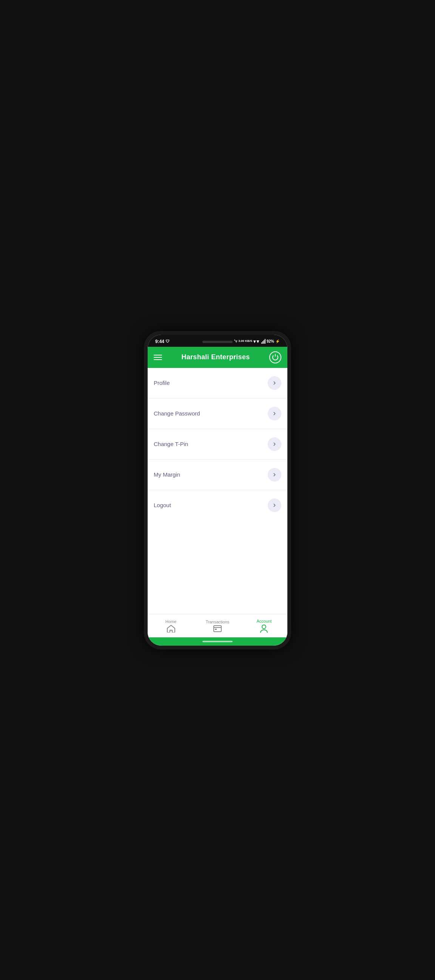  What do you see at coordinates (162, 383) in the screenshot?
I see `menu-item-profile-label: Profile` at bounding box center [162, 383].